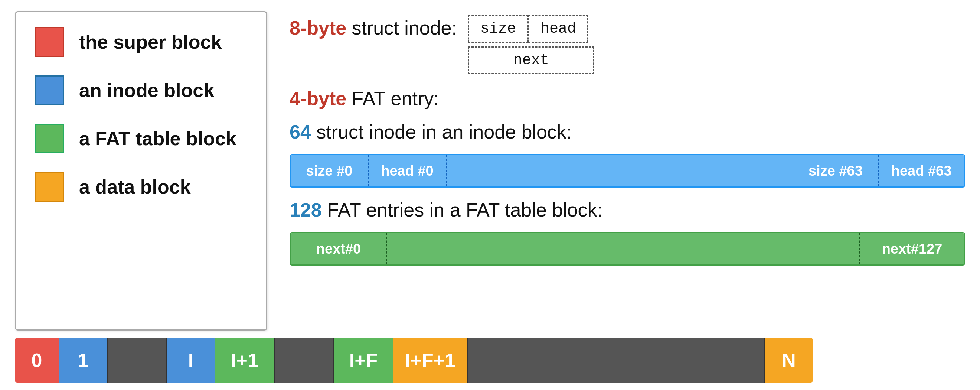  Describe the element at coordinates (245, 360) in the screenshot. I see `disk-block-I+1: I+1` at that location.